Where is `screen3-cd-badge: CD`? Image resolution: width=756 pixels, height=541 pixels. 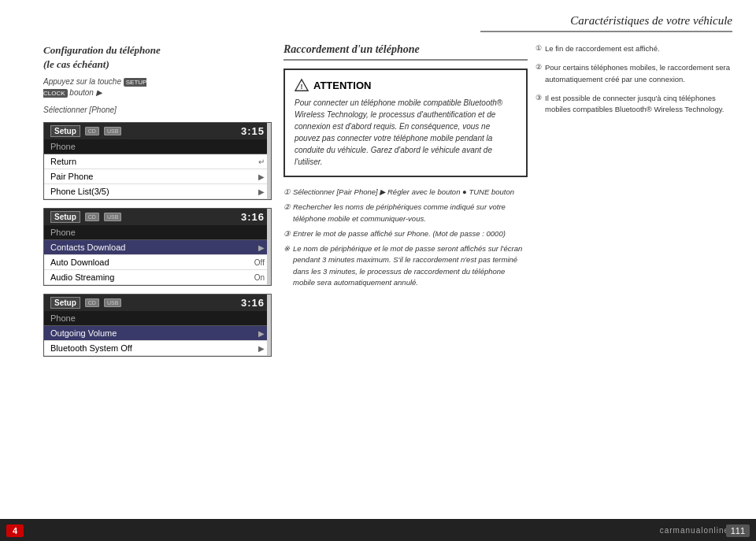
screen3-cd-badge: CD is located at coordinates (92, 302).